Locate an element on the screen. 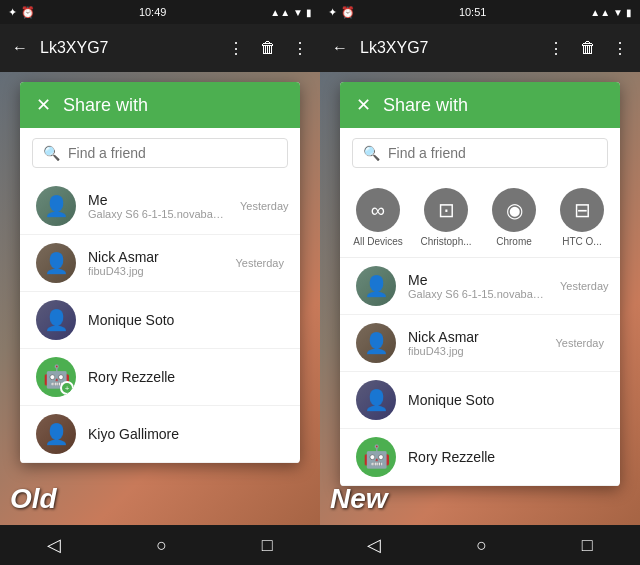 The height and width of the screenshot is (565, 640). nav-home-right: ○ is located at coordinates (482, 546).